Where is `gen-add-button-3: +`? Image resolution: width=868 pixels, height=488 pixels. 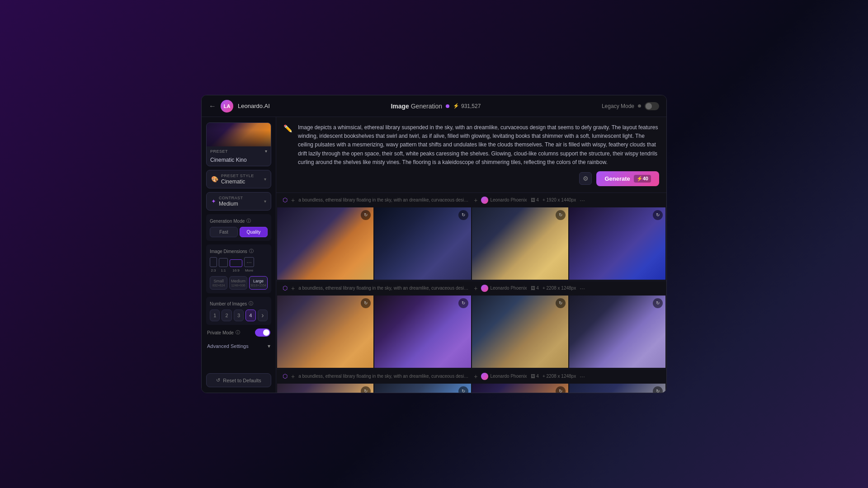 gen-add-button-3: + is located at coordinates (293, 376).